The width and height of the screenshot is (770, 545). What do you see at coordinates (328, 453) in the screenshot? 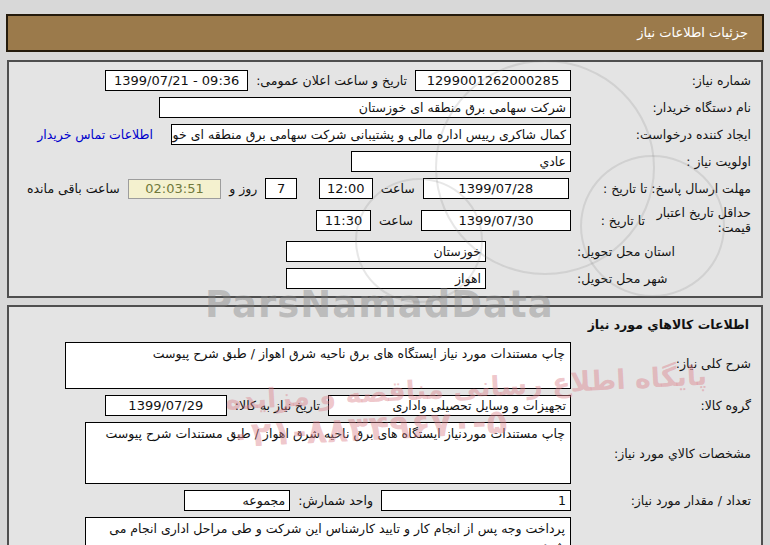
I see `item-specs-field: چاپ مستندات موردنیاز ایستگاه های برق ناح…` at bounding box center [328, 453].